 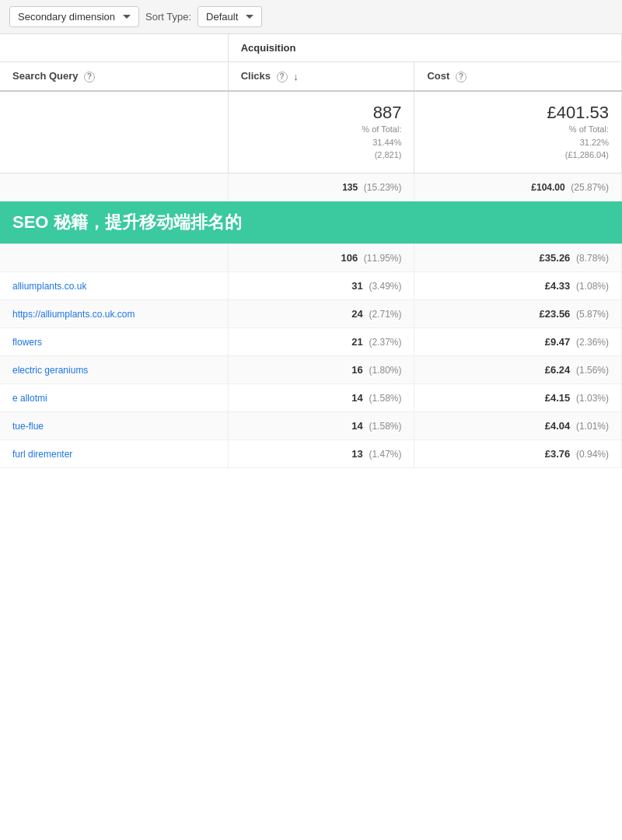 What do you see at coordinates (389, 155) in the screenshot?
I see `total-clicks-total: (2,821)` at bounding box center [389, 155].